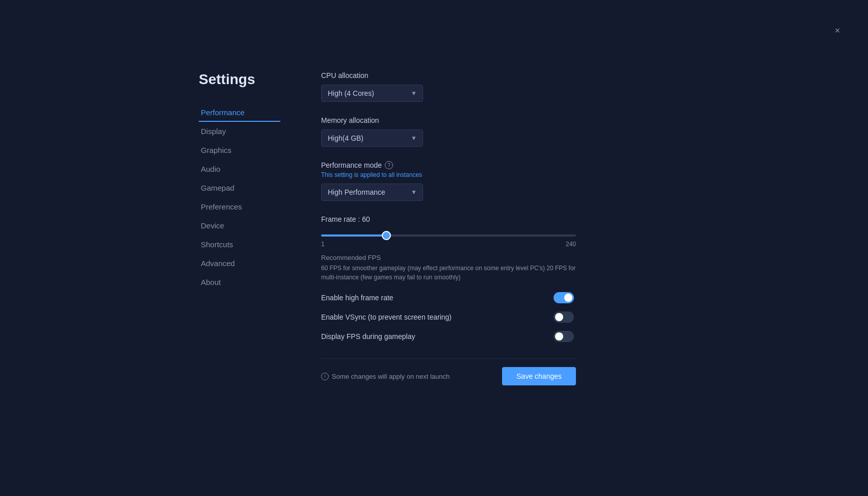 The image size is (868, 496). What do you see at coordinates (372, 138) in the screenshot?
I see `memory-allocation-select: Low(1 GB) Medium(2 GB) High(4 GB) Ultra(…` at bounding box center [372, 138].